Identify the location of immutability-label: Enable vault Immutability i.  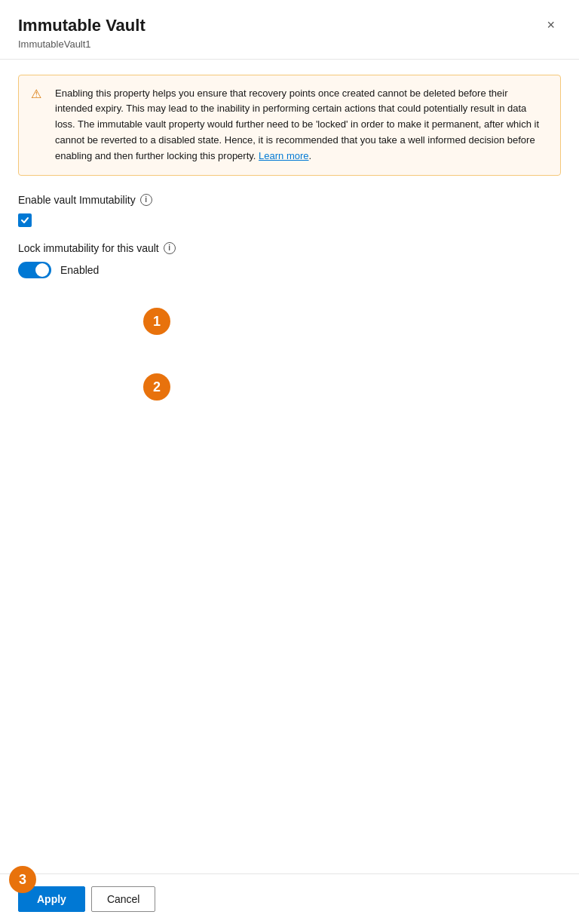
(290, 200).